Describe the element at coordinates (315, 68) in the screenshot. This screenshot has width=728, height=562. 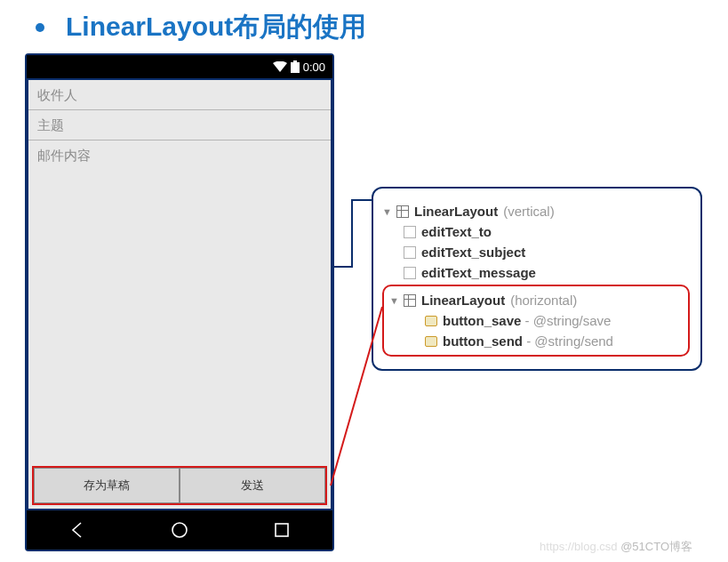
I see `status-time: 0:00` at that location.